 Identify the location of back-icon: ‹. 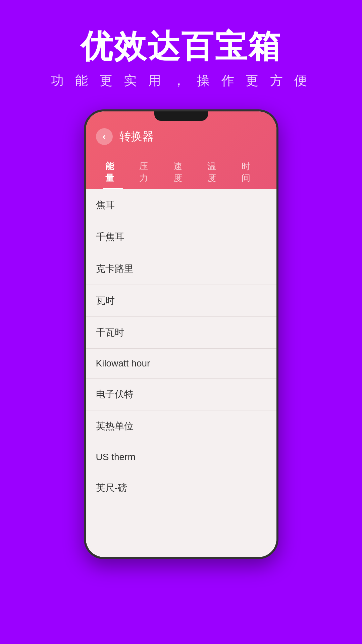
(104, 137).